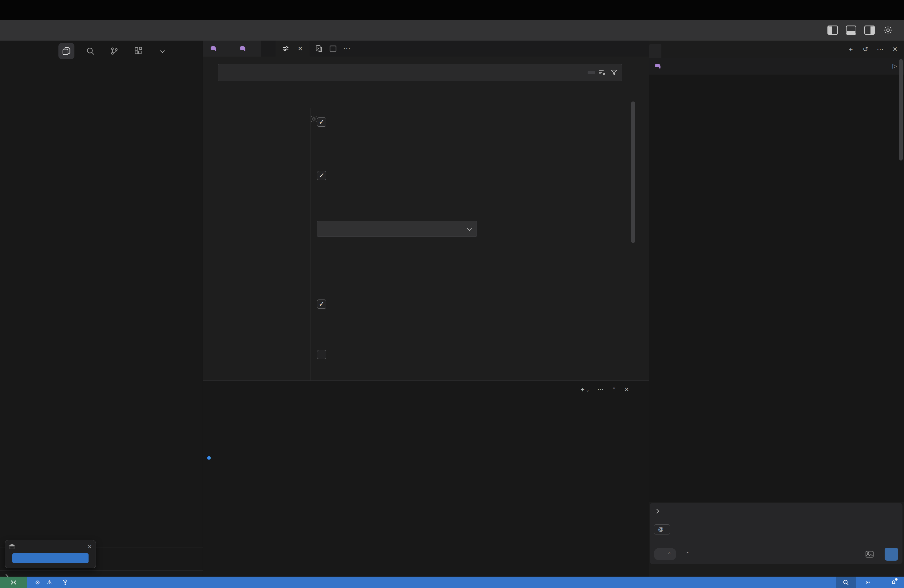 This screenshot has width=904, height=588. What do you see at coordinates (601, 389) in the screenshot?
I see `panel-more-icon: ⋯` at bounding box center [601, 389].